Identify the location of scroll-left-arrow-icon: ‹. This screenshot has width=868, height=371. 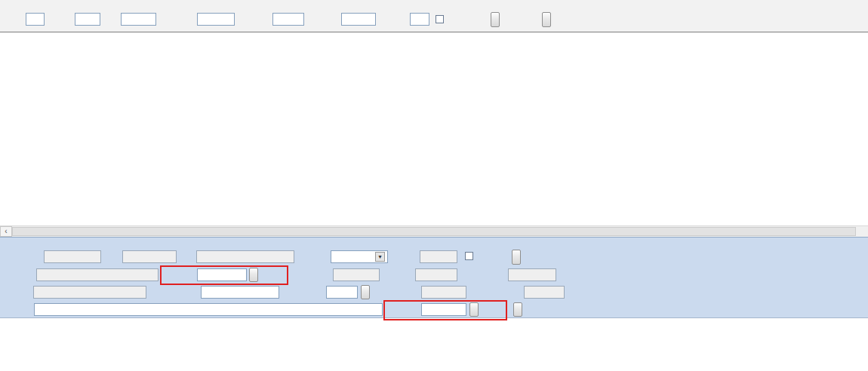
(6, 231).